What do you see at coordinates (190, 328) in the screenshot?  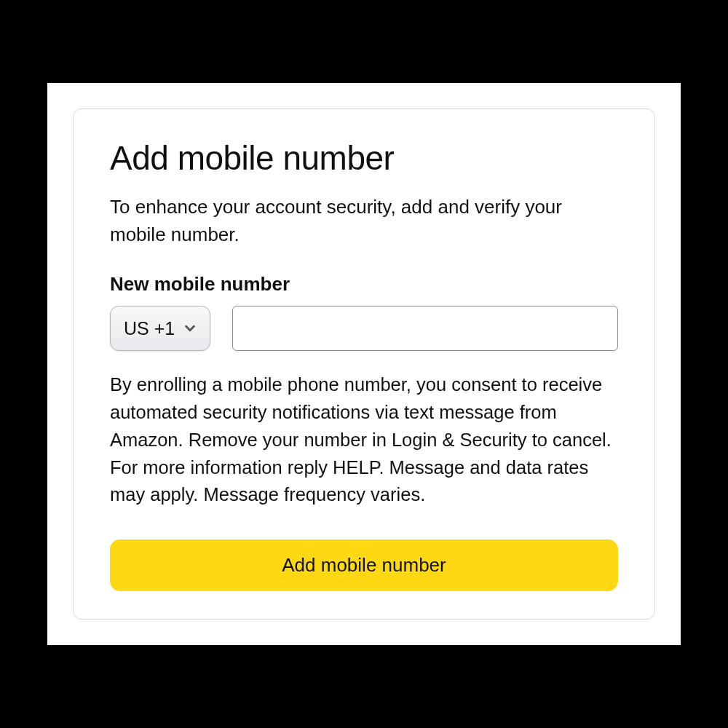 I see `chevron-down-icon` at bounding box center [190, 328].